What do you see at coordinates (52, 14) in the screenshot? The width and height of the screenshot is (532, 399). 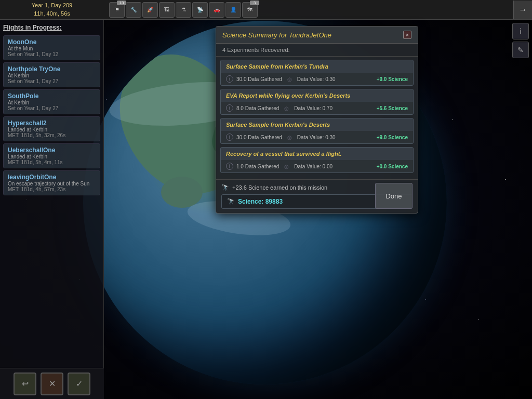 I see `time-line2: 11h, 40m, 56s` at bounding box center [52, 14].